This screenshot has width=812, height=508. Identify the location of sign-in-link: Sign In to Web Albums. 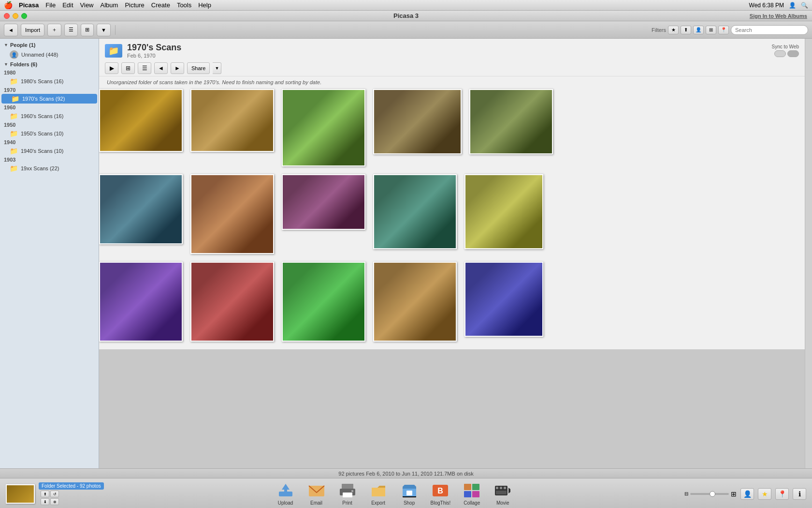
(778, 16).